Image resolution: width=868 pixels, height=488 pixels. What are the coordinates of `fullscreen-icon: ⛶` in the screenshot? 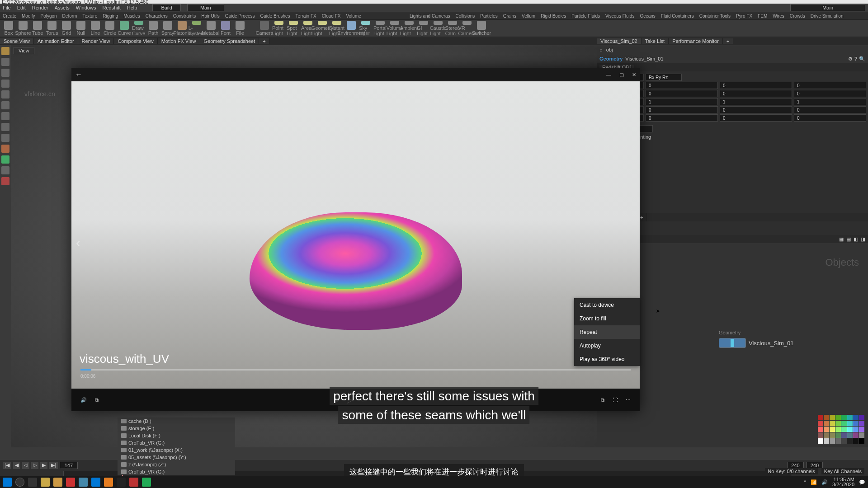 It's located at (615, 400).